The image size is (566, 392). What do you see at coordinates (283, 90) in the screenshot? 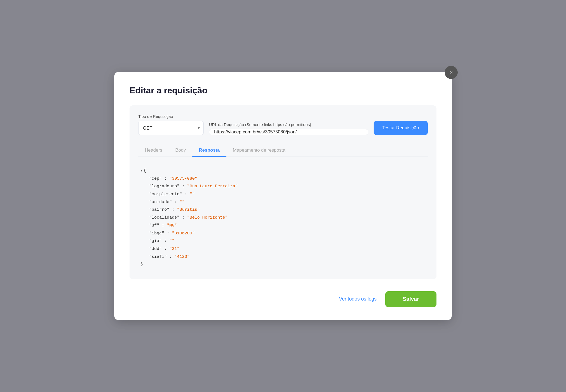
I see `modal-title: Editar a requisição` at bounding box center [283, 90].